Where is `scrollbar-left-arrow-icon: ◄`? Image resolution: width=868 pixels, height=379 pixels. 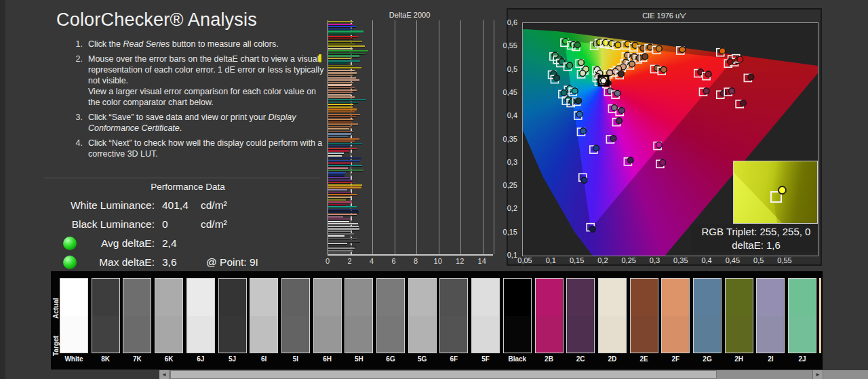
scrollbar-left-arrow-icon: ◄ is located at coordinates (164, 374).